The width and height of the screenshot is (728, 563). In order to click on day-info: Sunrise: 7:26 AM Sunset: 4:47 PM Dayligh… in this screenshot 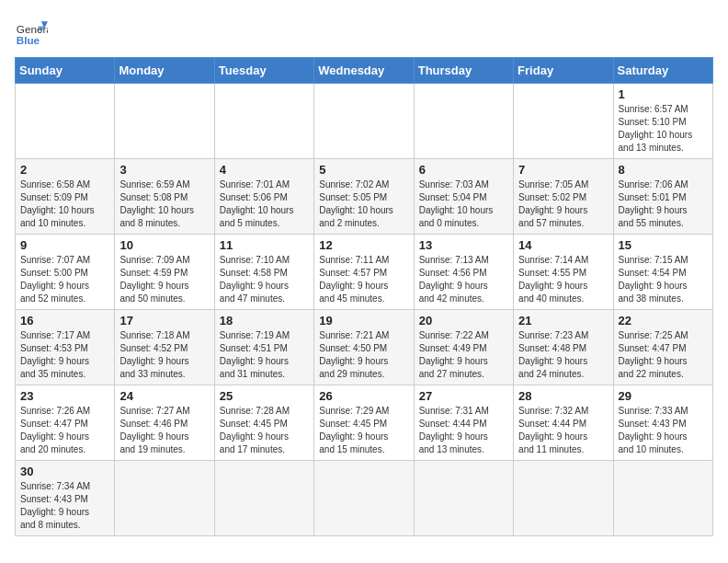, I will do `click(64, 431)`.